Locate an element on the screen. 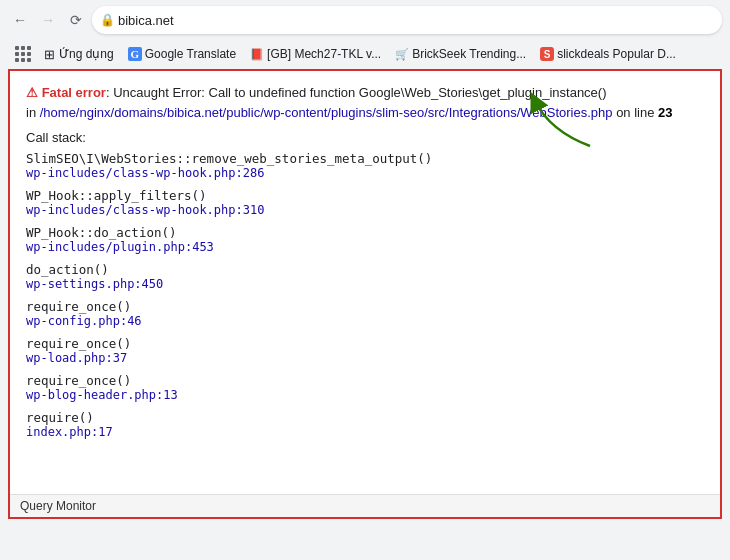 The image size is (730, 560). error-in-text: in is located at coordinates (33, 112).